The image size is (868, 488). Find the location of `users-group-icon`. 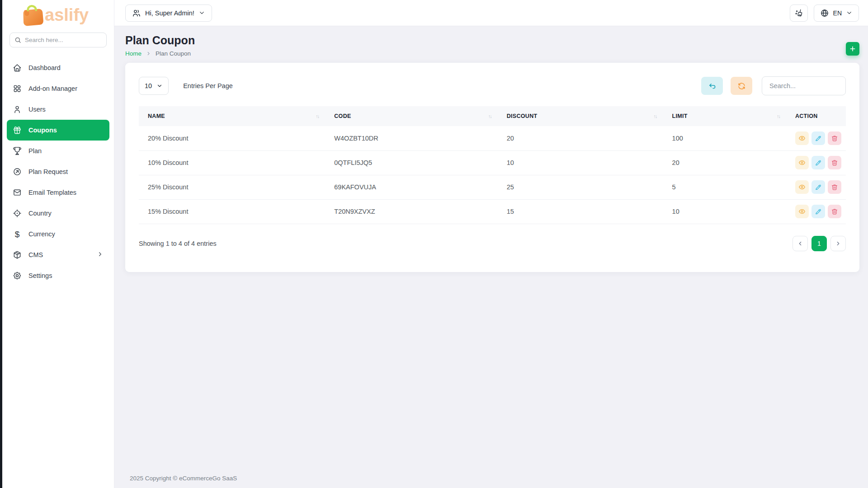

users-group-icon is located at coordinates (137, 13).